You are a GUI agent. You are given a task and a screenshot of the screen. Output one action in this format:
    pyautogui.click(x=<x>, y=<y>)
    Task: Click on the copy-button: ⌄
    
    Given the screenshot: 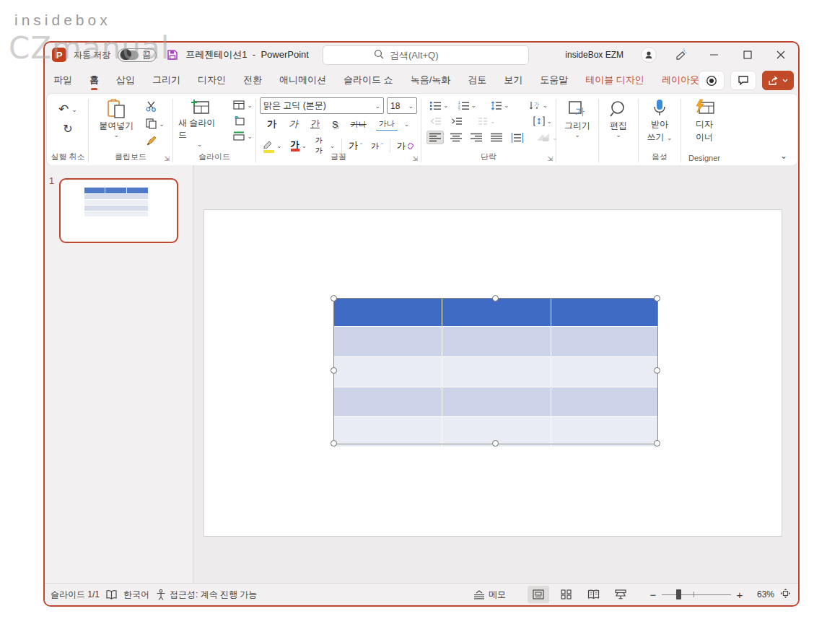 What is the action you would take?
    pyautogui.click(x=155, y=124)
    